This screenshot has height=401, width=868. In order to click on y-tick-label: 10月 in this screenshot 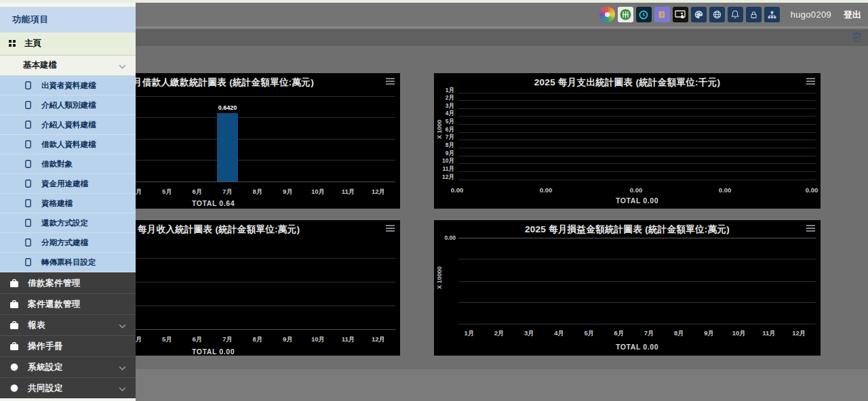, I will do `click(446, 161)`.